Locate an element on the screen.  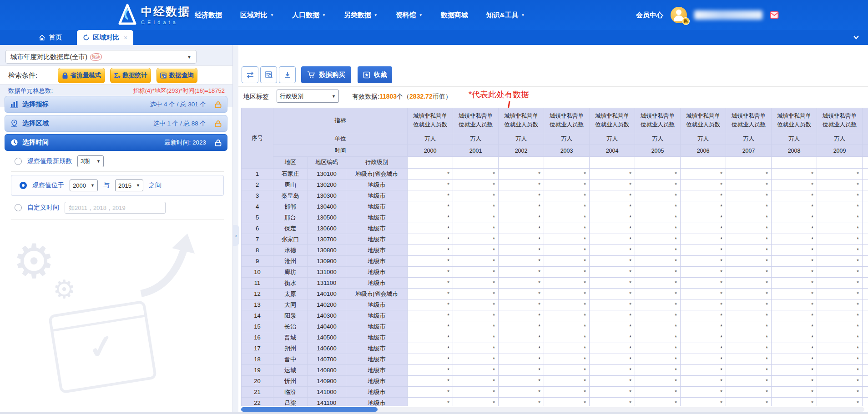
year-to-select: 2015 ▼ is located at coordinates (129, 185).